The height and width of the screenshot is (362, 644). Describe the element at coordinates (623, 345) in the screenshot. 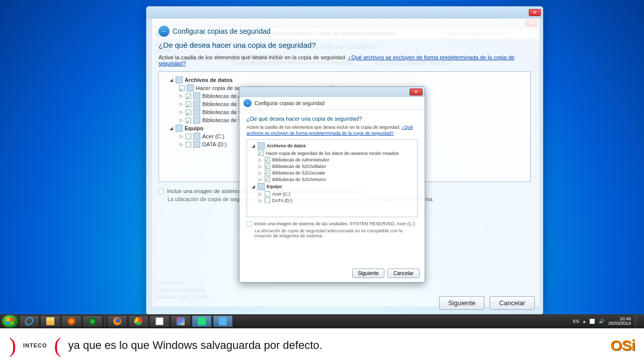

I see `osi-logo: OSi` at that location.